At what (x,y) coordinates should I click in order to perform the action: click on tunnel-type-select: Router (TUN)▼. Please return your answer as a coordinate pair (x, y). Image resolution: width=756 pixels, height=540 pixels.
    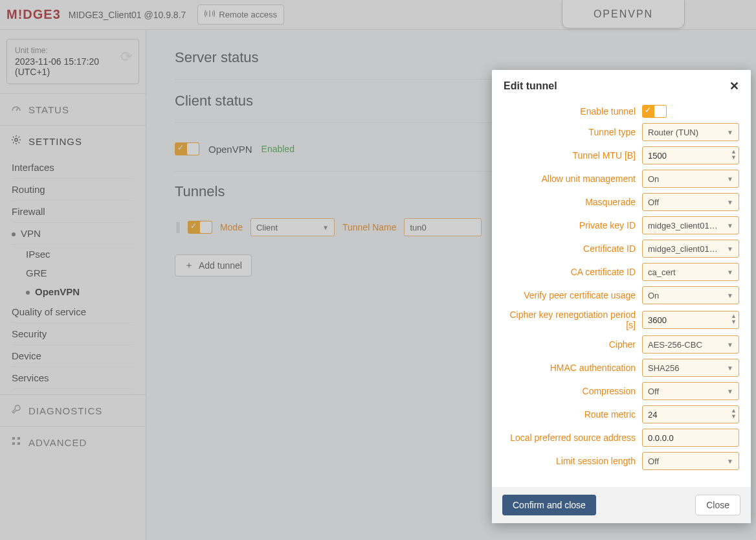
    Looking at the image, I should click on (691, 132).